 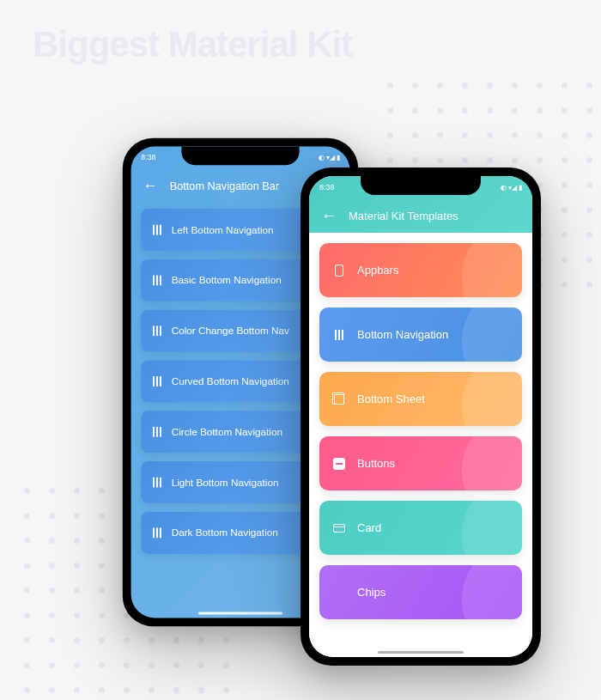 What do you see at coordinates (376, 464) in the screenshot?
I see `card-label: Buttons` at bounding box center [376, 464].